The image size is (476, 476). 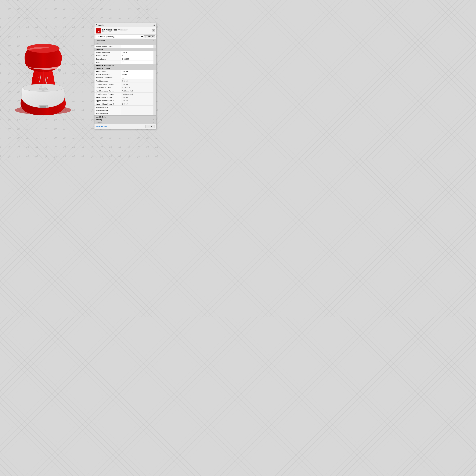 What do you see at coordinates (125, 120) in the screenshot?
I see `section-phasing: Phasing ▼` at bounding box center [125, 120].